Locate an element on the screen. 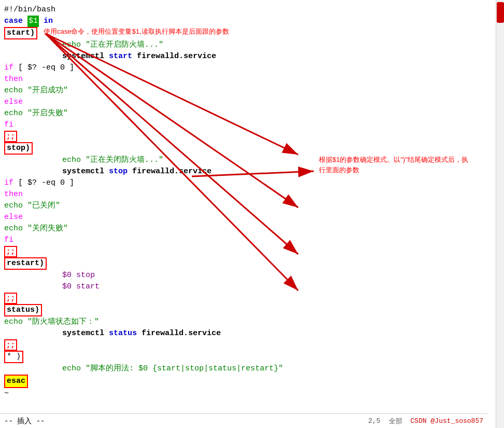 The image size is (504, 428). echo-closed-line: echo "已关闭" is located at coordinates (250, 206).